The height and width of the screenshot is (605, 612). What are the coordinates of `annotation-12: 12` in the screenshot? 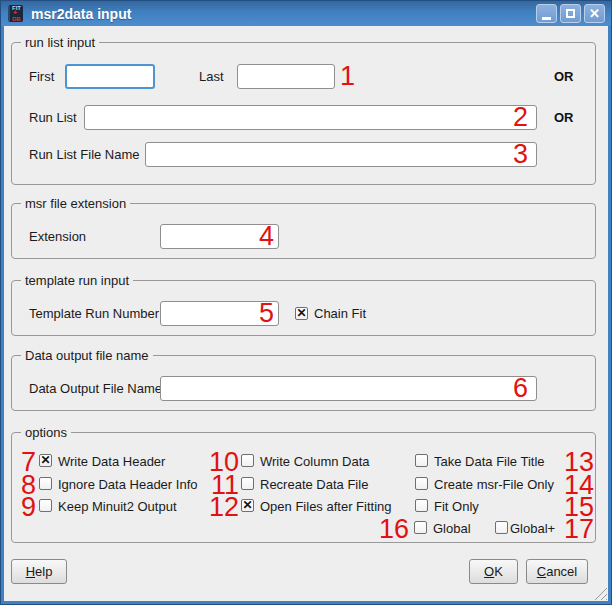 It's located at (219, 507).